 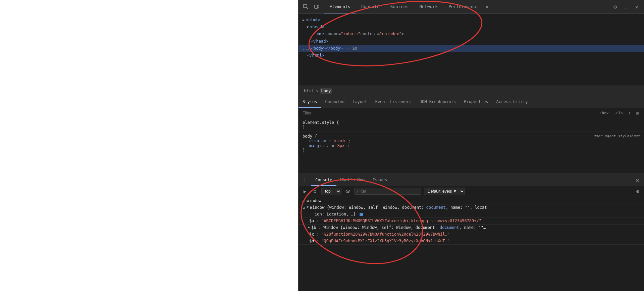 I want to click on dollar-d-text: $d : "QCgPHAFcSmhbnkPX1zFX1z2XU5qX1Ve3yB…, so click(x=475, y=241).